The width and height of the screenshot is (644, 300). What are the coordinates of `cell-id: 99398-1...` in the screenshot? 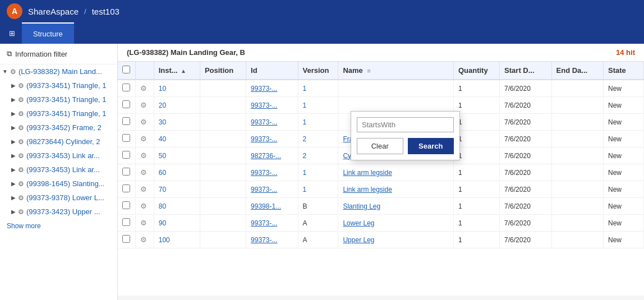 It's located at (272, 206).